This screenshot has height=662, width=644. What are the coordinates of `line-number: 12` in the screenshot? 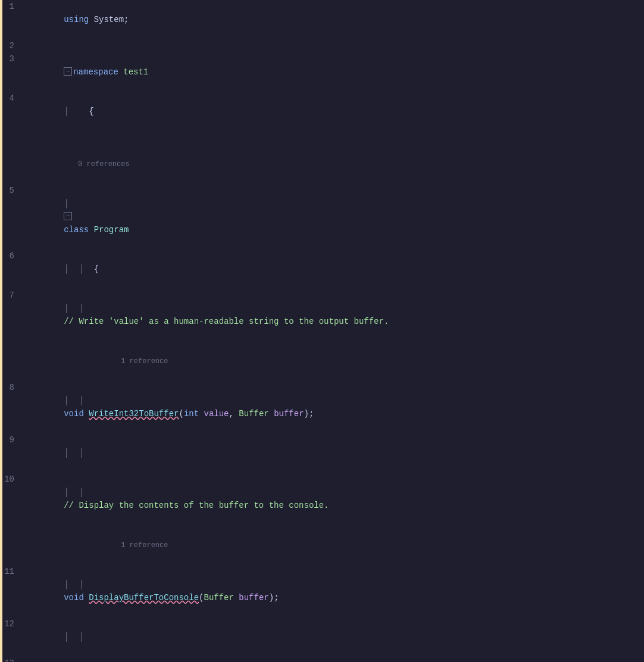 It's located at (13, 624).